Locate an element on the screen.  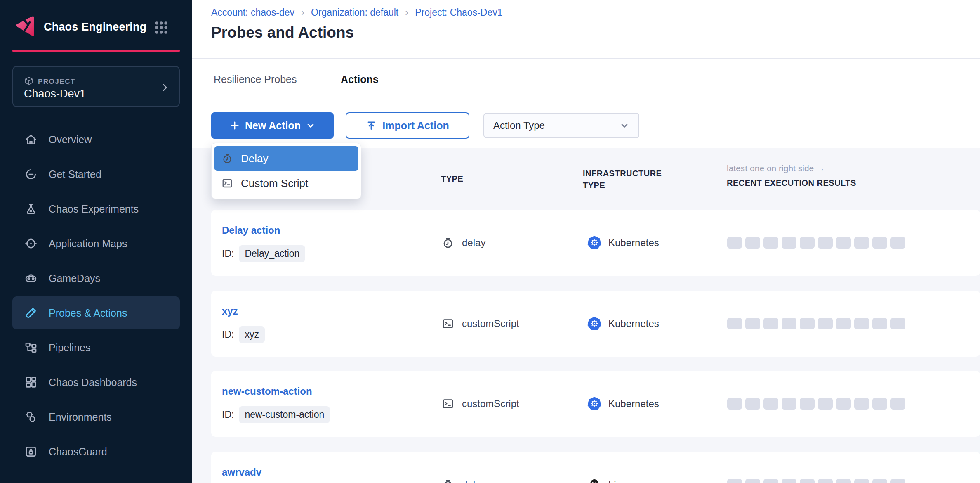
results-note: latest one on right side → is located at coordinates (776, 168).